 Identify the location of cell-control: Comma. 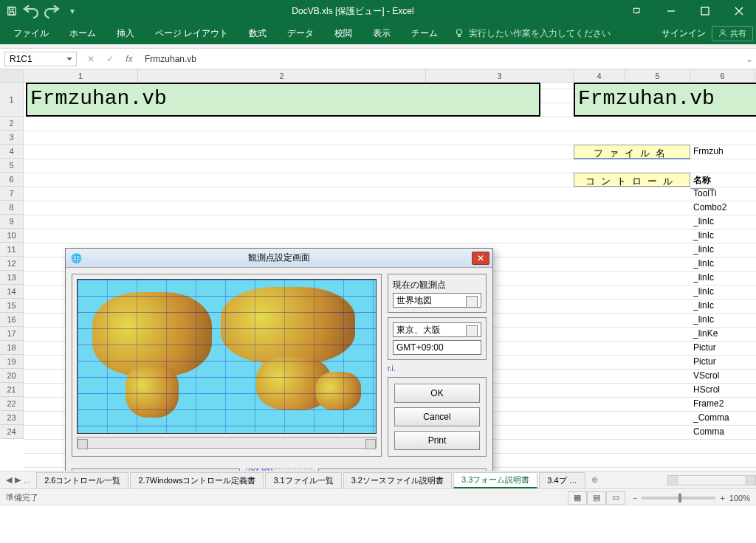
(709, 432).